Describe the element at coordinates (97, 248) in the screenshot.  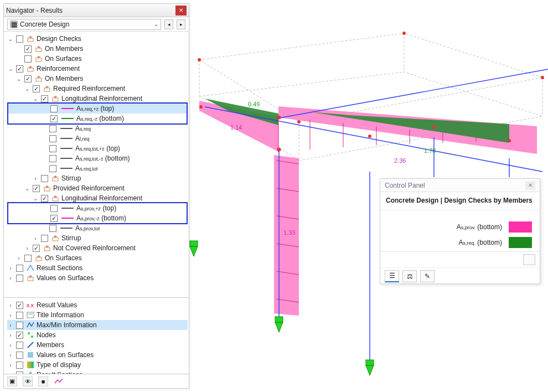
I see `tree-item: ›Not Covered Reinforcement` at that location.